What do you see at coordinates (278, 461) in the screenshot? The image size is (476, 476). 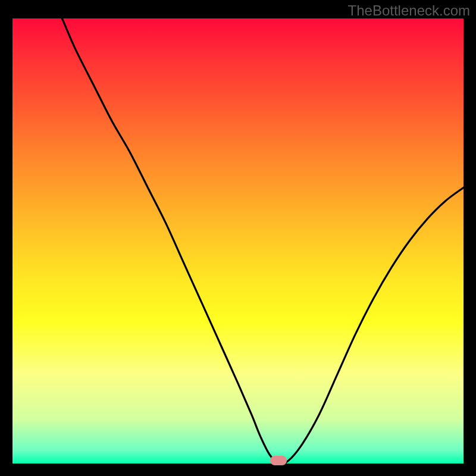 I see `optimum-marker` at bounding box center [278, 461].